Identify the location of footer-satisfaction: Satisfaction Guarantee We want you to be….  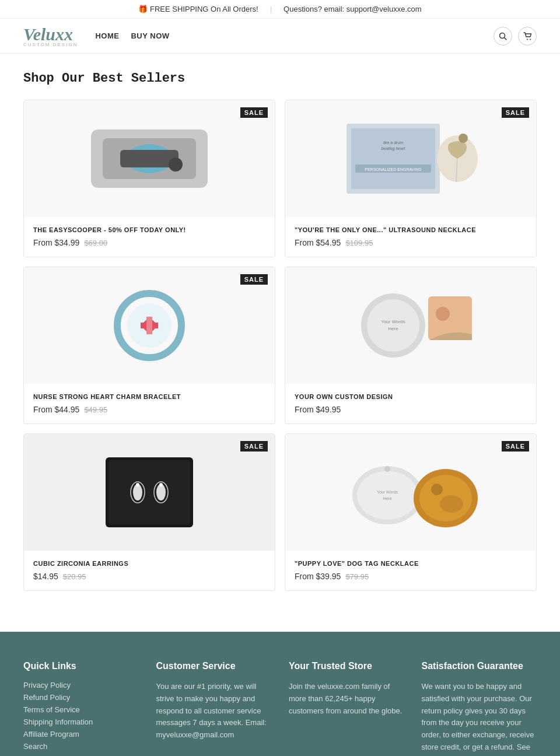
(480, 708).